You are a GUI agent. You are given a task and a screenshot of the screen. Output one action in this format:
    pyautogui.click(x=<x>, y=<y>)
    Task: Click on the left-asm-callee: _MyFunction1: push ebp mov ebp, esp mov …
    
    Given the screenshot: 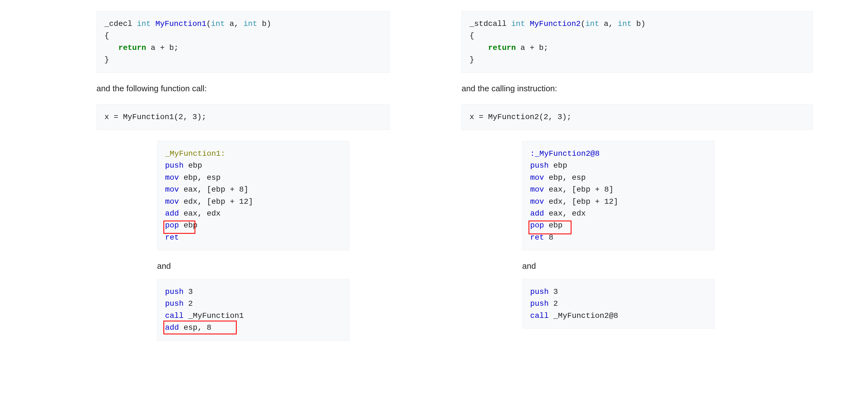 What is the action you would take?
    pyautogui.click(x=253, y=196)
    